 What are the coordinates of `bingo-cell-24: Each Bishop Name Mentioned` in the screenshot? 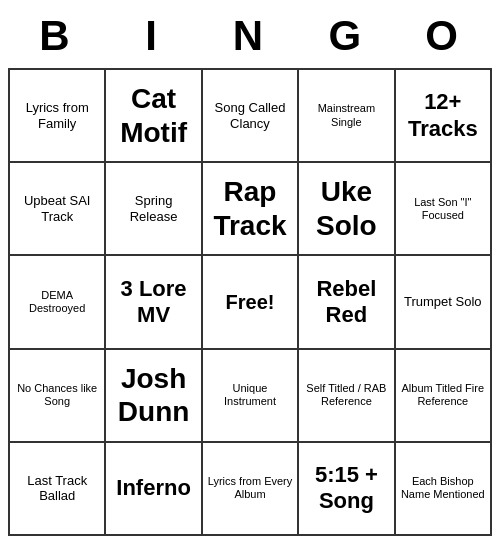 It's located at (444, 490).